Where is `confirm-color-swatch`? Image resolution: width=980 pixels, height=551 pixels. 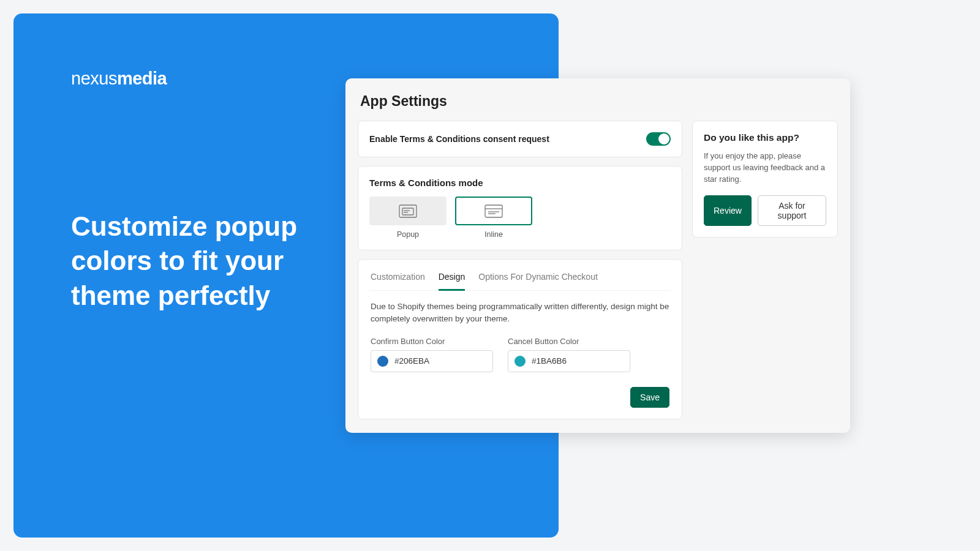
confirm-color-swatch is located at coordinates (383, 361).